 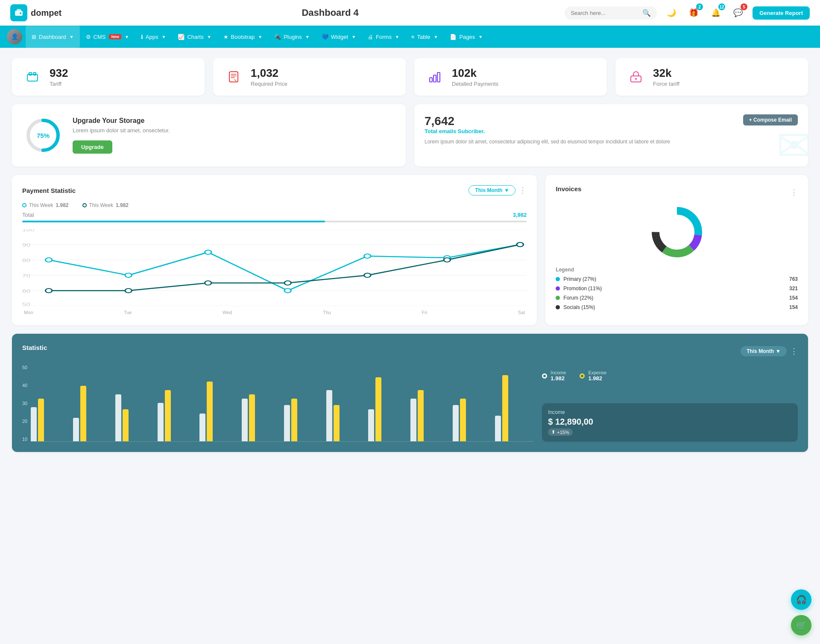 What do you see at coordinates (121, 131) in the screenshot?
I see `storage-description: Lorem ipsum dolor sit amet, onsectetur.` at bounding box center [121, 131].